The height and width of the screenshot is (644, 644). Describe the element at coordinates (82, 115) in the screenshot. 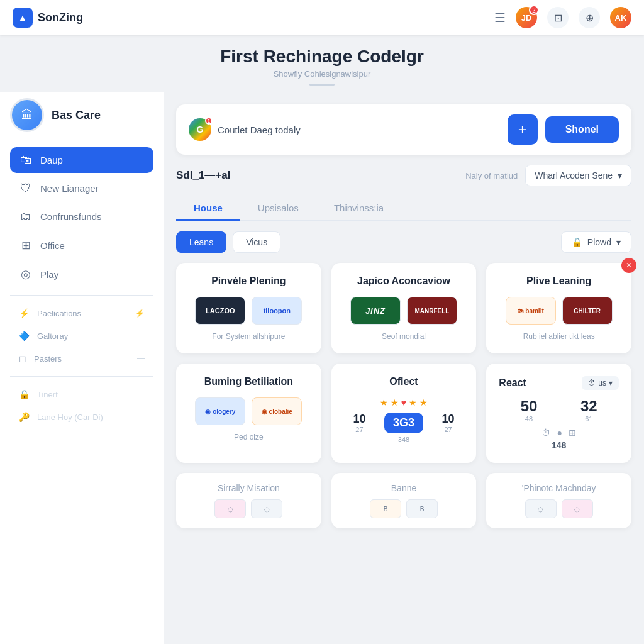

I see `profile-section: 🏛 Bas Care` at that location.